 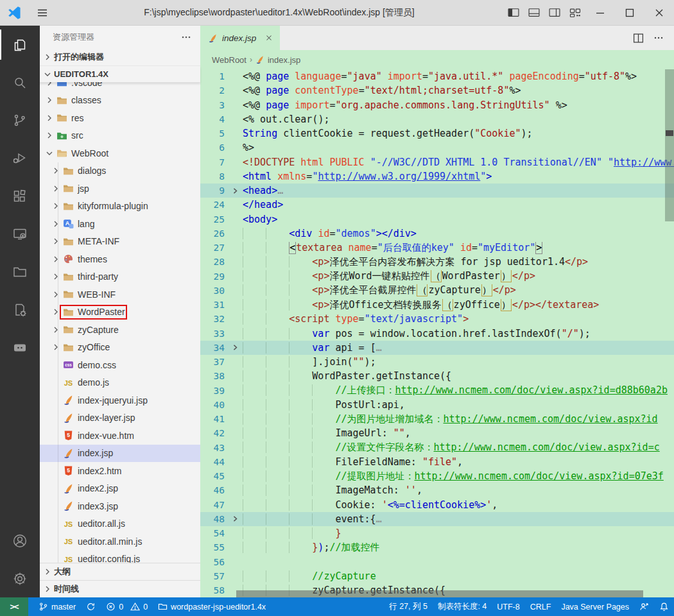 What do you see at coordinates (540, 607) in the screenshot?
I see `status-eol: CRLF` at bounding box center [540, 607].